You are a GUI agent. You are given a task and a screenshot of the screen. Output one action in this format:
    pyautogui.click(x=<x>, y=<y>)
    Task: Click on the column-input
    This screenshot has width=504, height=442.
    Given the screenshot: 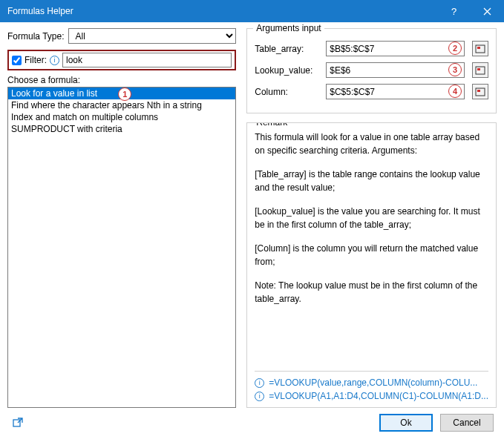 What is the action you would take?
    pyautogui.click(x=395, y=92)
    